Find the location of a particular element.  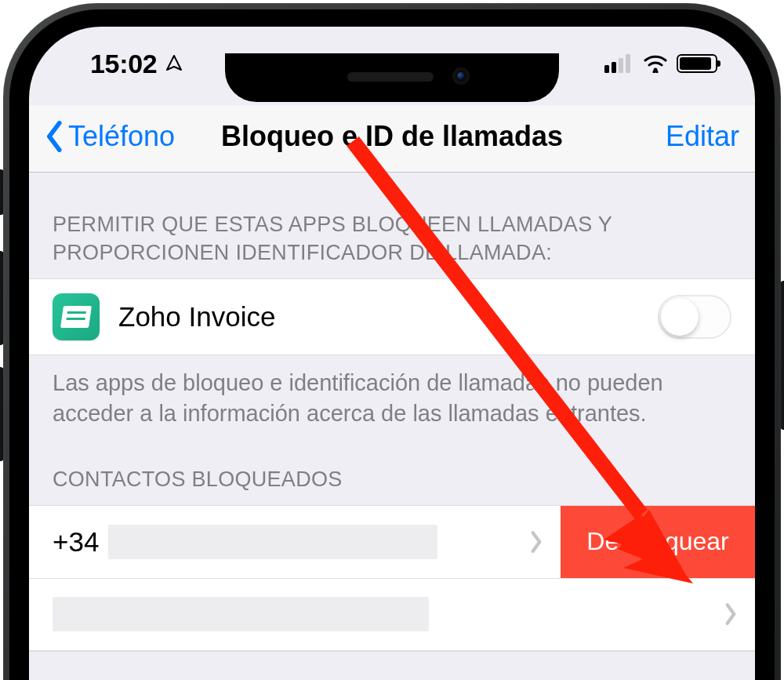

app-row: Zoho Invoice is located at coordinates (392, 317).